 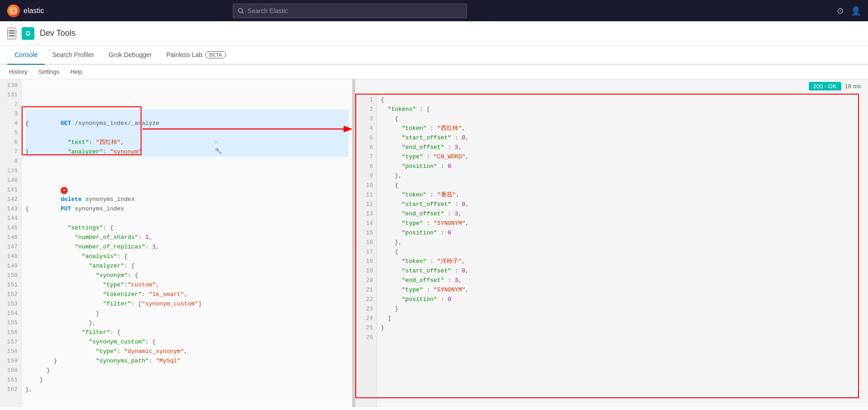 What do you see at coordinates (76, 72) in the screenshot?
I see `help-button: Help` at bounding box center [76, 72].